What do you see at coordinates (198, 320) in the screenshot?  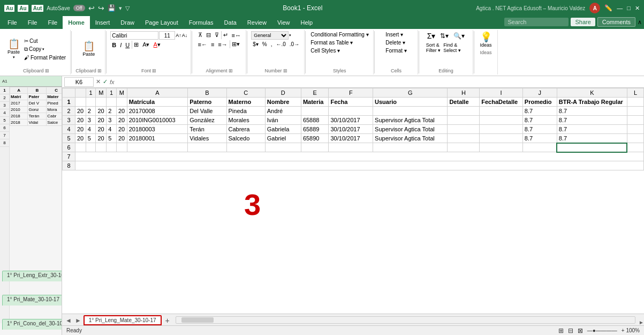 I see `scrollbar-thumb` at bounding box center [198, 320].